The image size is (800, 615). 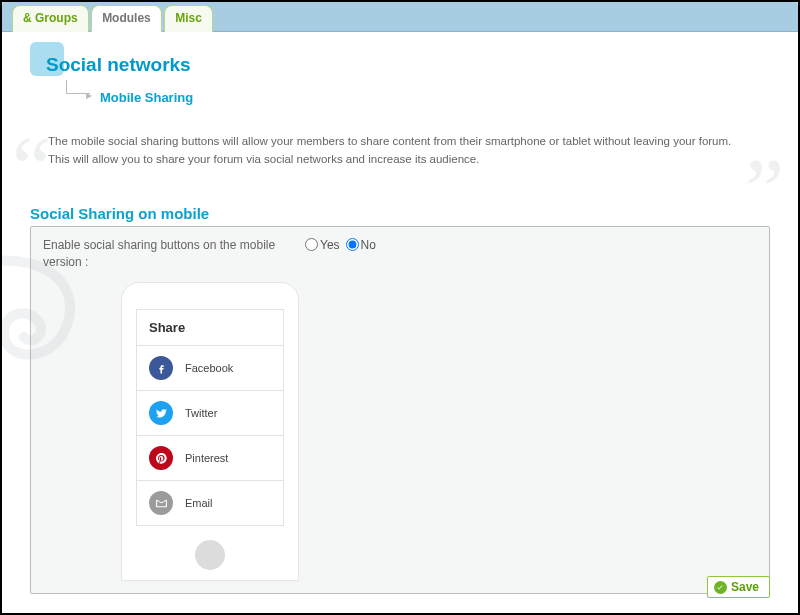 I want to click on tab-bar: & Groups Modules Misc, so click(x=400, y=17).